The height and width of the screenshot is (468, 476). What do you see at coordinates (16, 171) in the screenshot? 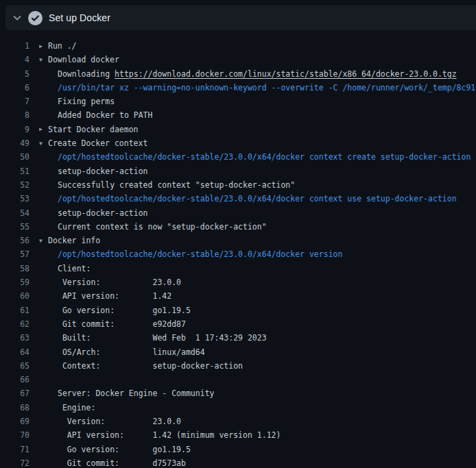
I see `line-number: 51` at bounding box center [16, 171].